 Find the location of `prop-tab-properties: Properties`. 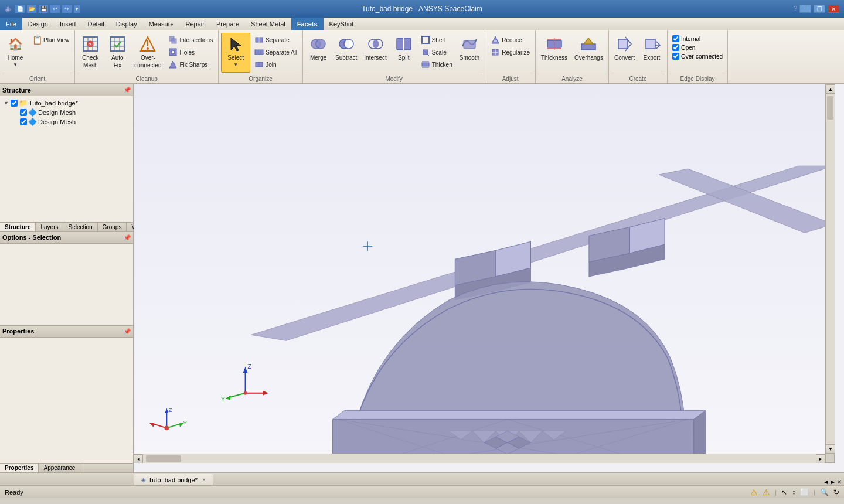

prop-tab-properties: Properties is located at coordinates (19, 468).